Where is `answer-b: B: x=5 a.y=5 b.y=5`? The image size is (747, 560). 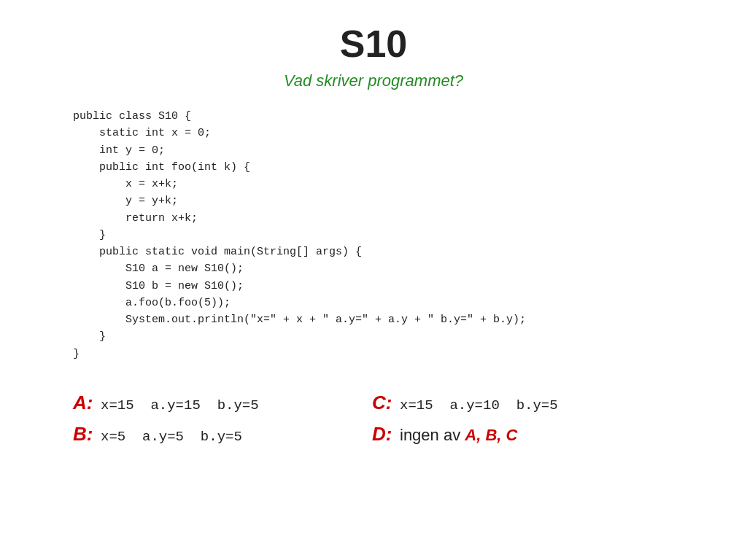
answer-b: B: x=5 a.y=5 b.y=5 is located at coordinates (222, 435).